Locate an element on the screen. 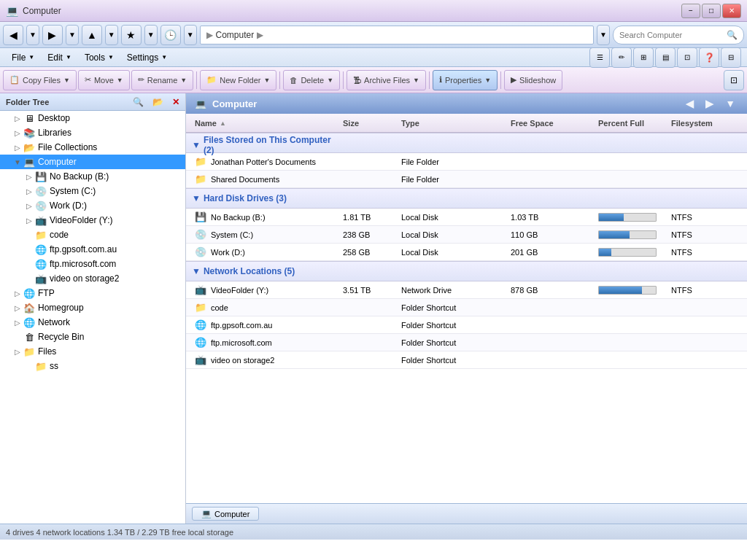 The width and height of the screenshot is (747, 560). tree-item-work-d: ▷ 💿 Work (D:) is located at coordinates (93, 206).